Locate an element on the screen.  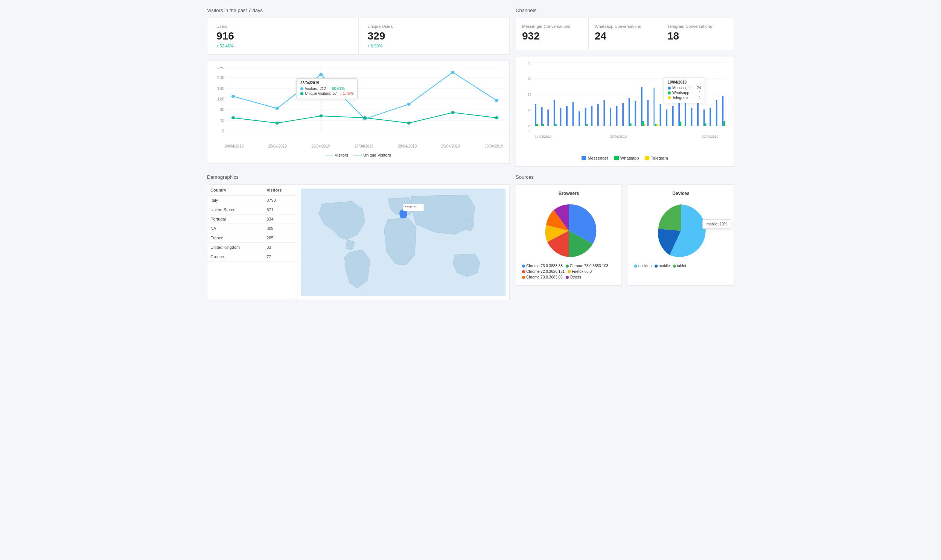
visitors-chart-svg: 240 200 160 120 80 40 0 is located at coordinates (358, 105).